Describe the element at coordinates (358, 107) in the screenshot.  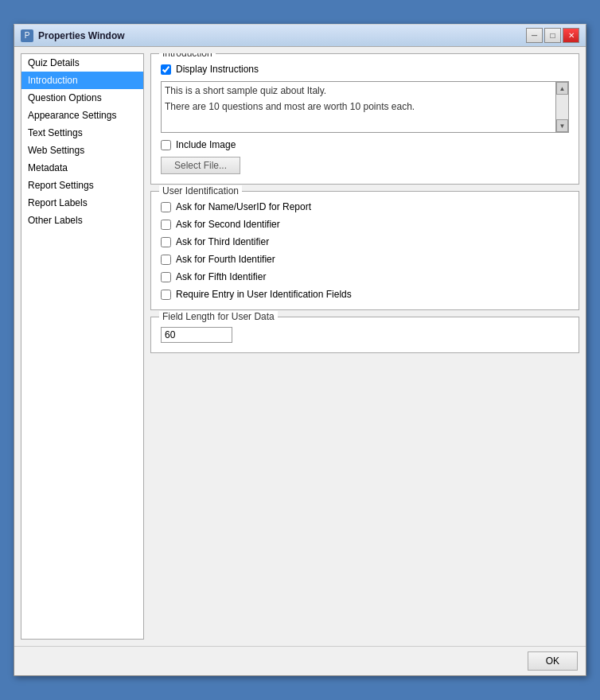
I see `introduction-text-content: This is a short sample quiz about Italy.…` at that location.